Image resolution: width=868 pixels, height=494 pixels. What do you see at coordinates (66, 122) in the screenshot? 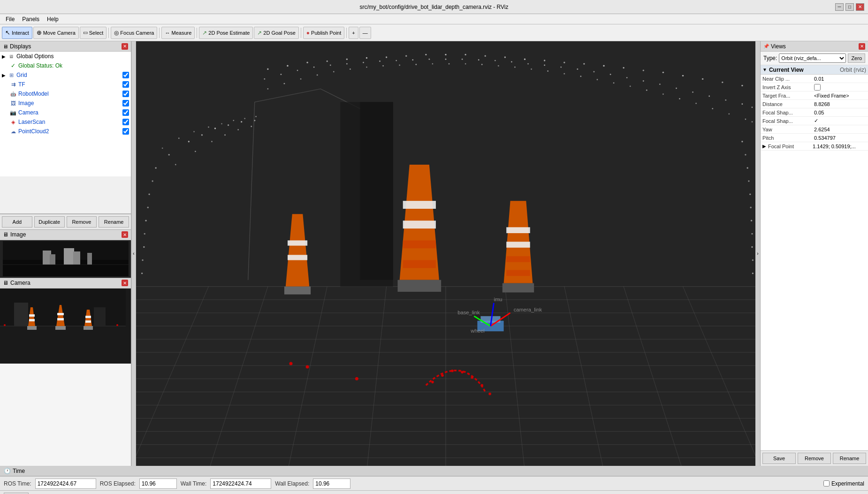
I see `tree-item-laserscan: ◈ LaserScan` at bounding box center [66, 122].